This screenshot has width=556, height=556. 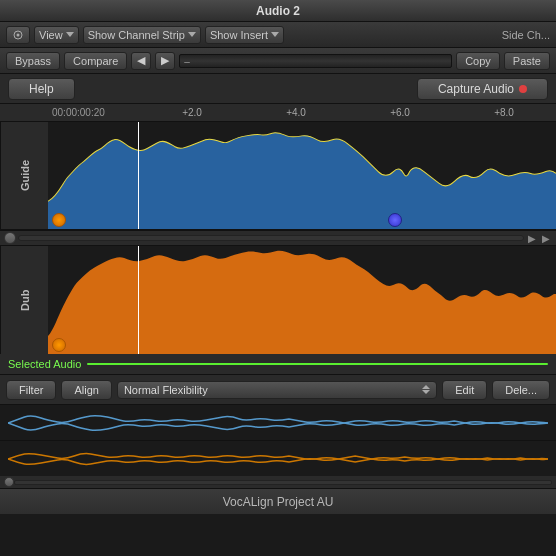 What do you see at coordinates (523, 89) in the screenshot?
I see `record-indicator` at bounding box center [523, 89].